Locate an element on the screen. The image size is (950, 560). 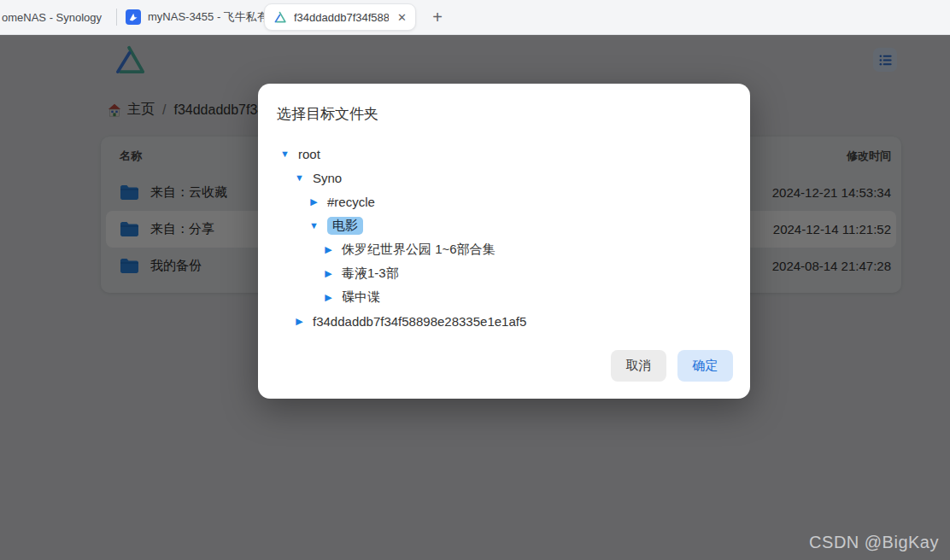
watermark: CSDN @BigKay is located at coordinates (874, 543).